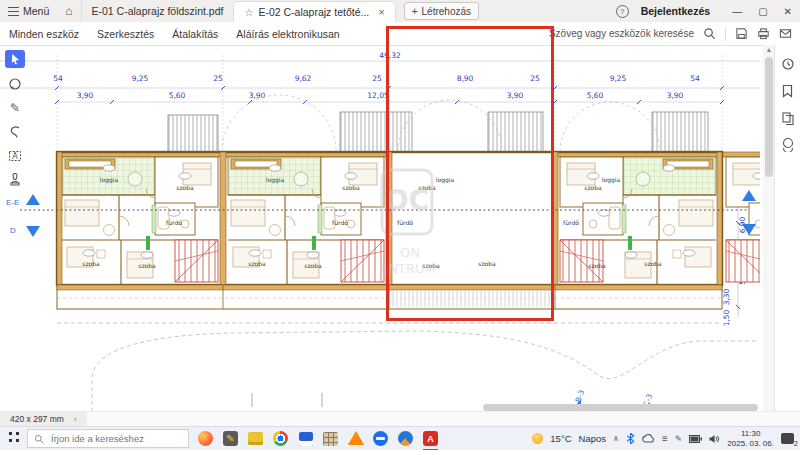  Describe the element at coordinates (306, 438) in the screenshot. I see `total-commander-icon` at that location.